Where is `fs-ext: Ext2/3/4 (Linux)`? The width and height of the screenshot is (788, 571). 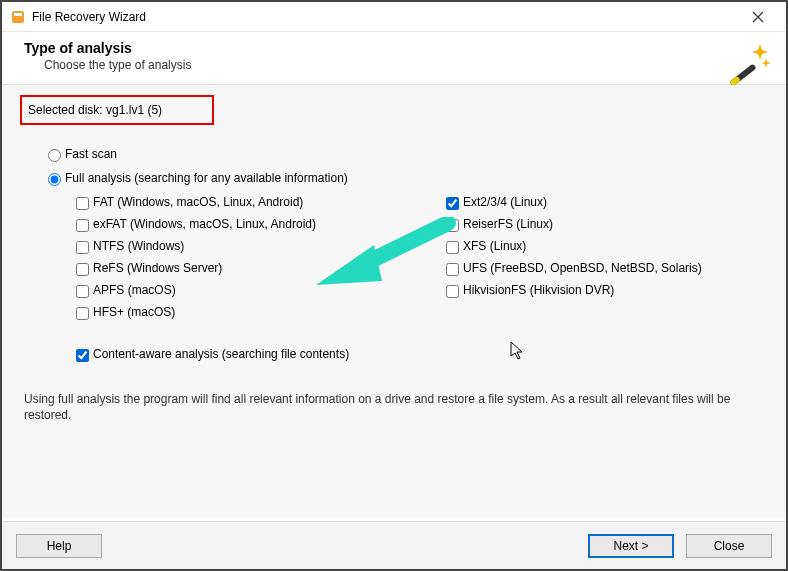 fs-ext: Ext2/3/4 (Linux) is located at coordinates (596, 202).